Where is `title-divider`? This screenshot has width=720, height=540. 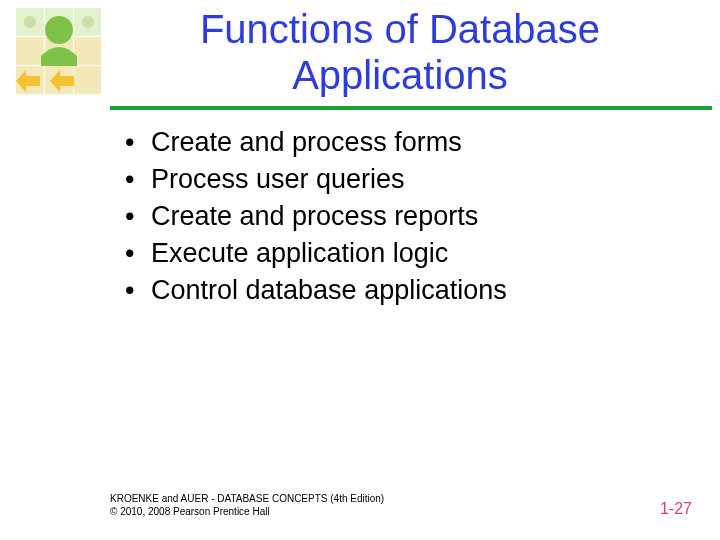 title-divider is located at coordinates (411, 108).